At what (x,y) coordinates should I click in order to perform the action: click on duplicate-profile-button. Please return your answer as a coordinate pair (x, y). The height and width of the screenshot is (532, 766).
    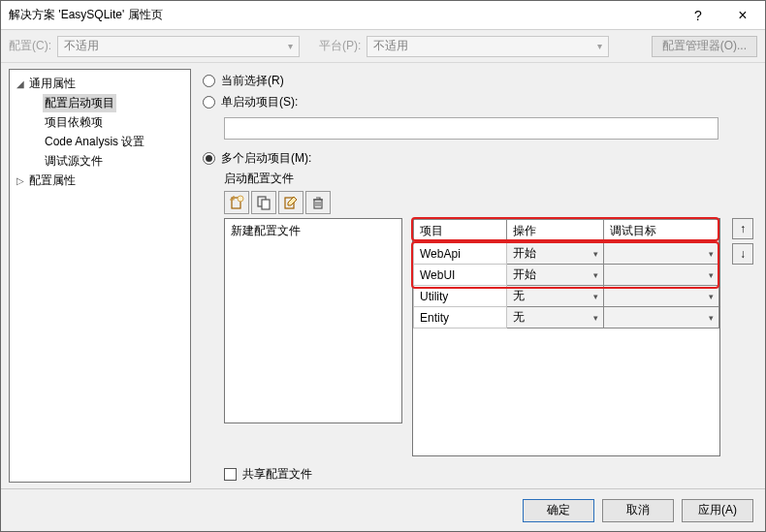
    Looking at the image, I should click on (264, 203).